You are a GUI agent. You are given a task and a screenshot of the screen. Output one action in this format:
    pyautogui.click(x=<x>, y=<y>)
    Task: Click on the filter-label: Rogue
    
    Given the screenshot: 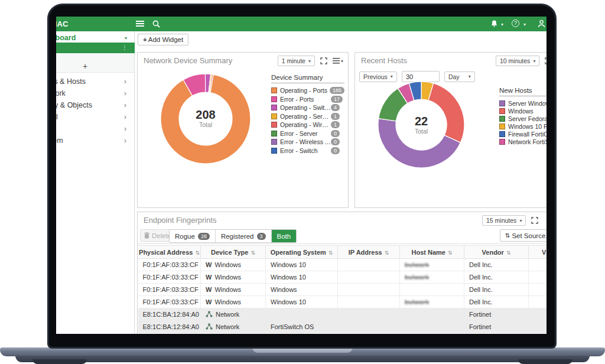 What is the action you would take?
    pyautogui.click(x=185, y=236)
    